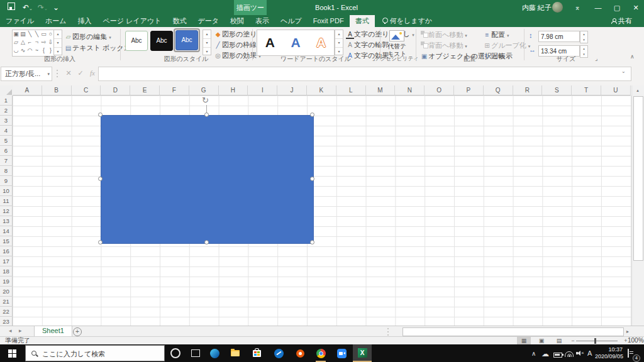  Describe the element at coordinates (321, 43) in the screenshot. I see `wordart-style-orange: A` at that location.